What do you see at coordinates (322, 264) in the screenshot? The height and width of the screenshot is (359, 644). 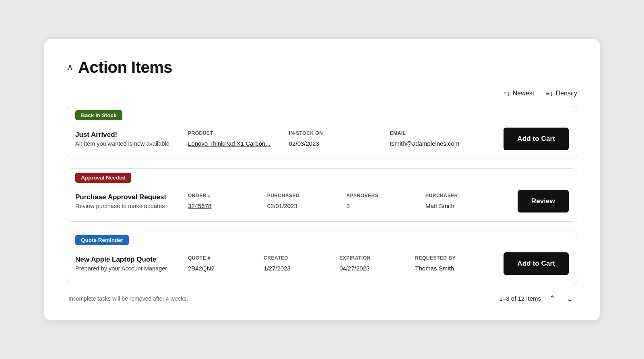 I see `card-body: New Apple Laptop Quote Prepared by your …` at bounding box center [322, 264].